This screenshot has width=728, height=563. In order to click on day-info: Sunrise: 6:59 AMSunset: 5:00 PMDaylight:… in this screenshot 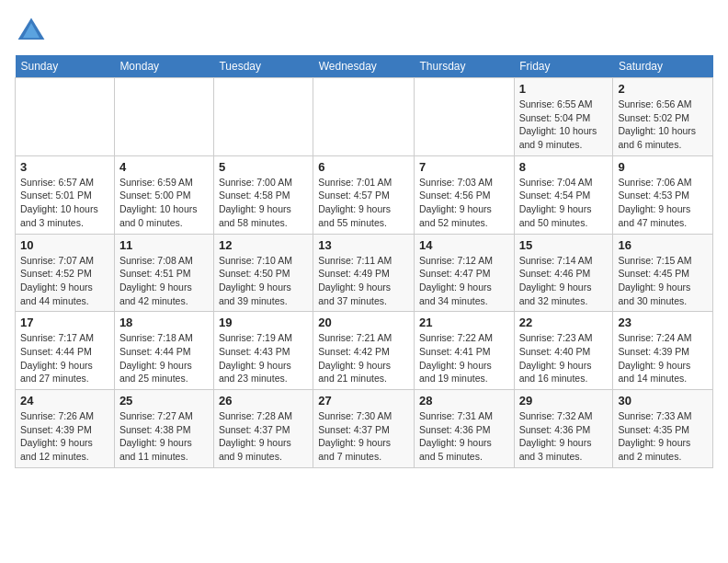, I will do `click(164, 202)`.